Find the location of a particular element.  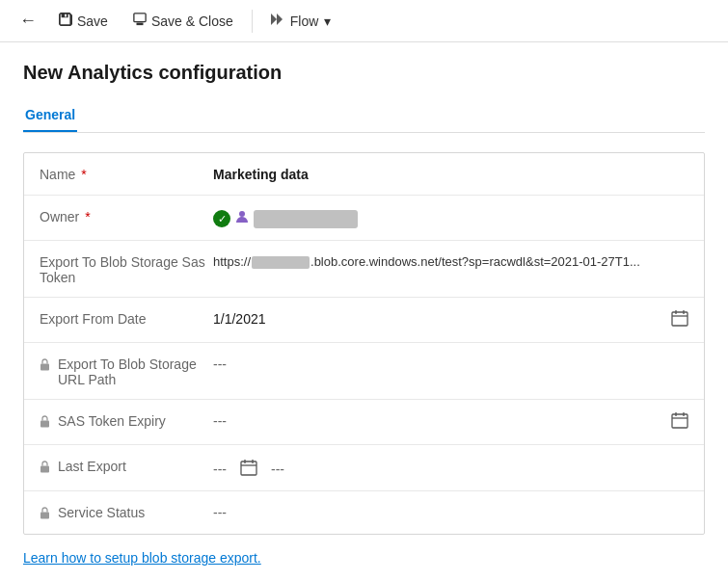

calendar-icon-last-export is located at coordinates (249, 468).